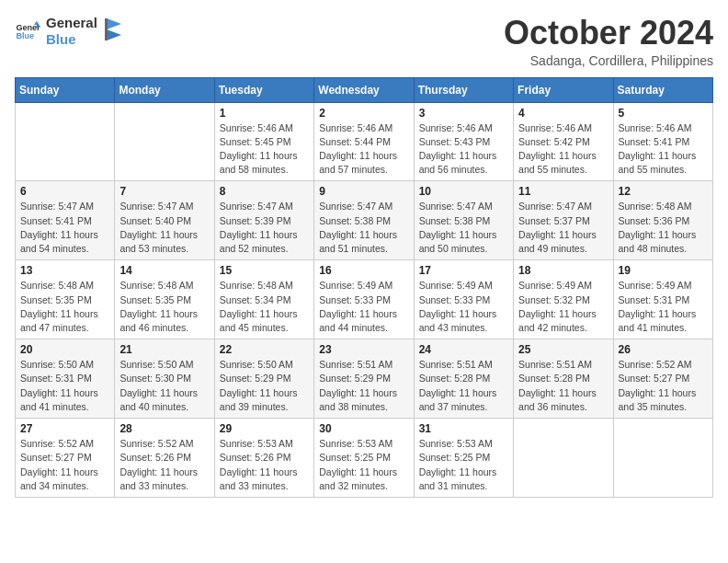 The height and width of the screenshot is (563, 728). Describe the element at coordinates (364, 300) in the screenshot. I see `week-row-3: 13Sunrise: 5:48 AMSunset: 5:35 PMDayligh…` at that location.